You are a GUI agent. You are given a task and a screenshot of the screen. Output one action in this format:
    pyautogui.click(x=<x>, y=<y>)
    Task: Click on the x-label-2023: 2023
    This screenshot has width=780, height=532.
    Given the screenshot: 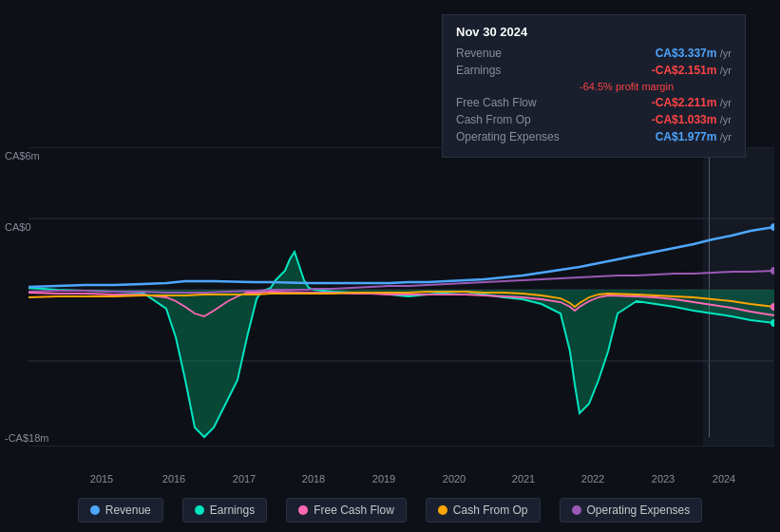 What is the action you would take?
    pyautogui.click(x=663, y=479)
    